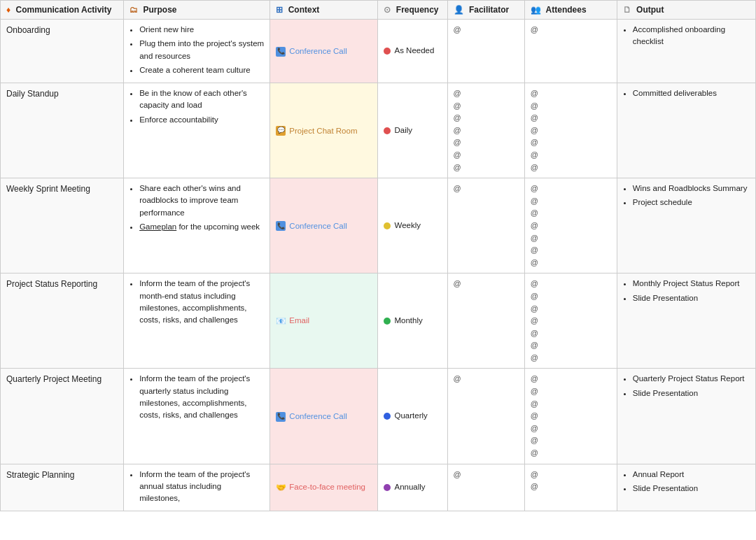 The width and height of the screenshot is (756, 540). Describe the element at coordinates (570, 321) in the screenshot. I see `attendees-cell-status: @@@@@@@` at that location.